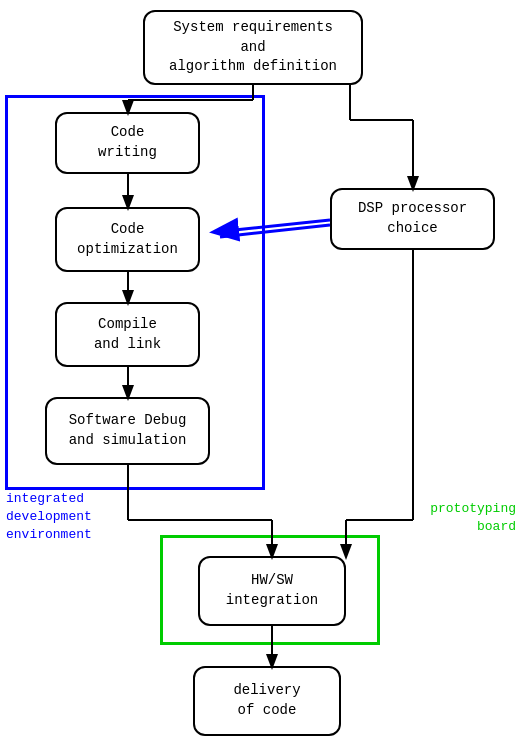 The height and width of the screenshot is (756, 521). I want to click on system-req-box: System requirements and algorithm defini…, so click(253, 48).